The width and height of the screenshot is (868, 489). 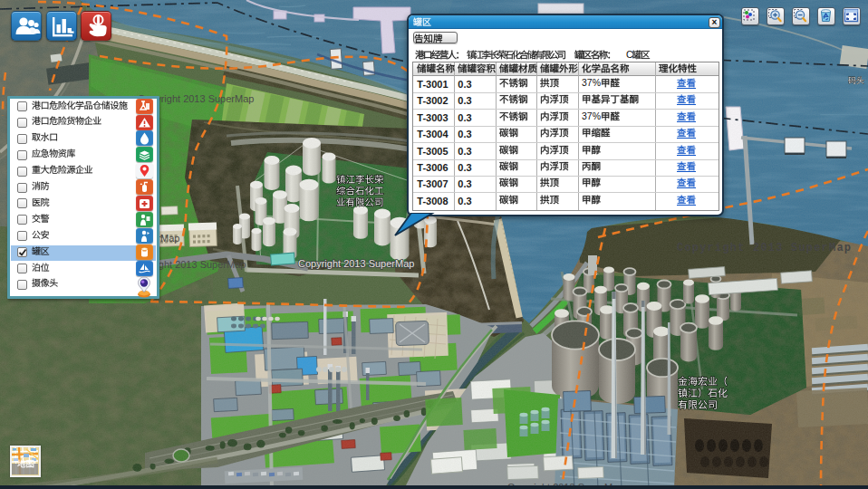 What do you see at coordinates (630, 54) in the screenshot?
I see `svg-text: C` at bounding box center [630, 54].